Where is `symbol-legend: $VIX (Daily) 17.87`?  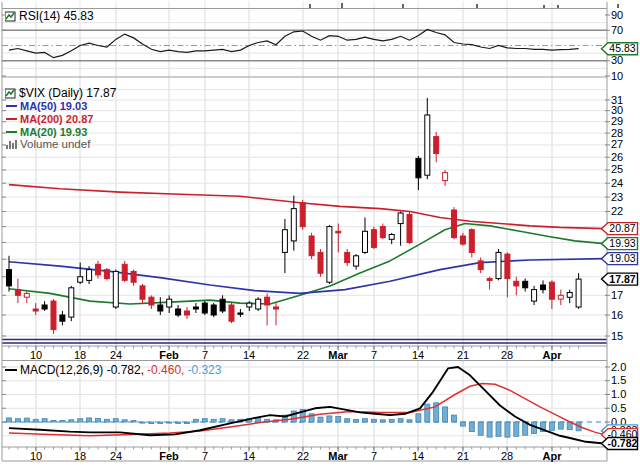 symbol-legend: $VIX (Daily) 17.87 is located at coordinates (60, 93).